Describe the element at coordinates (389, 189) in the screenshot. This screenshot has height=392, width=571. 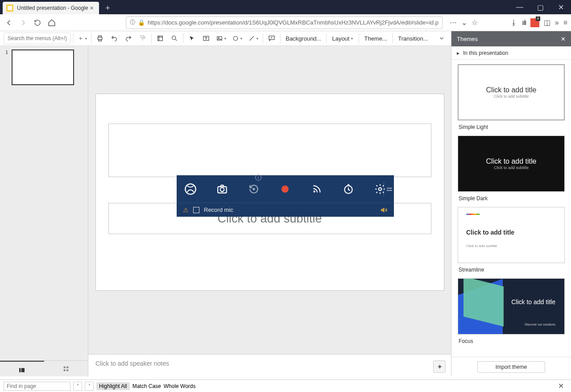
I see `drag-handle-icon` at that location.